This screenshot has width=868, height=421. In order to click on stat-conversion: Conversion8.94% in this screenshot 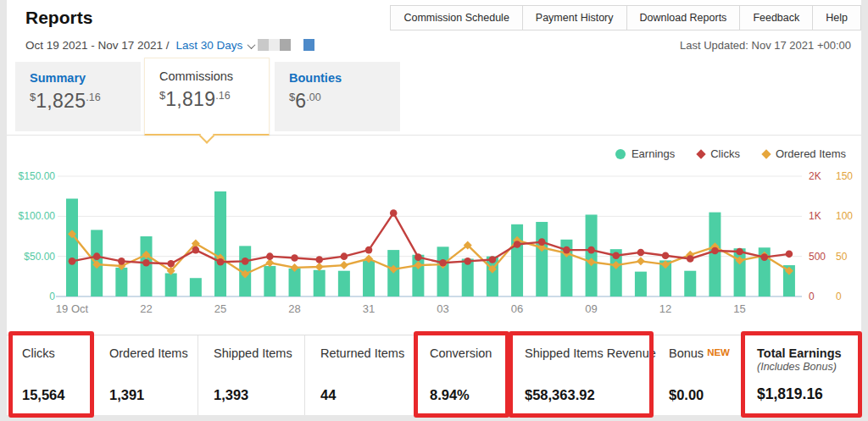, I will do `click(461, 375)`.